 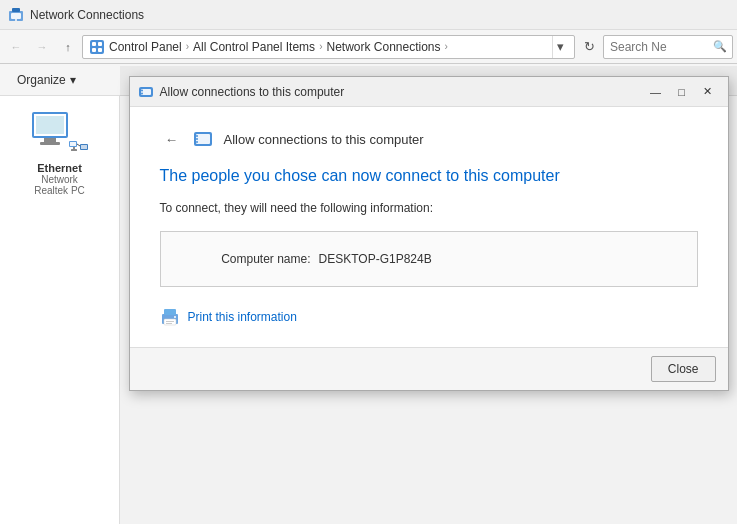 What do you see at coordinates (324, 140) in the screenshot?
I see `dialog-heading: Allow connections to this computer` at bounding box center [324, 140].